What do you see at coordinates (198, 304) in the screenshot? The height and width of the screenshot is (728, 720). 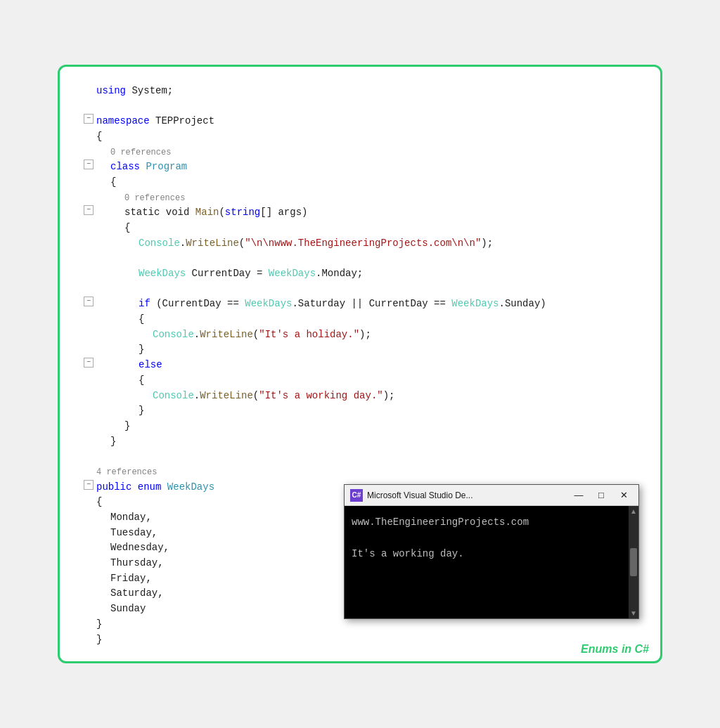 I see `code-token: (CurrentDay ==` at bounding box center [198, 304].